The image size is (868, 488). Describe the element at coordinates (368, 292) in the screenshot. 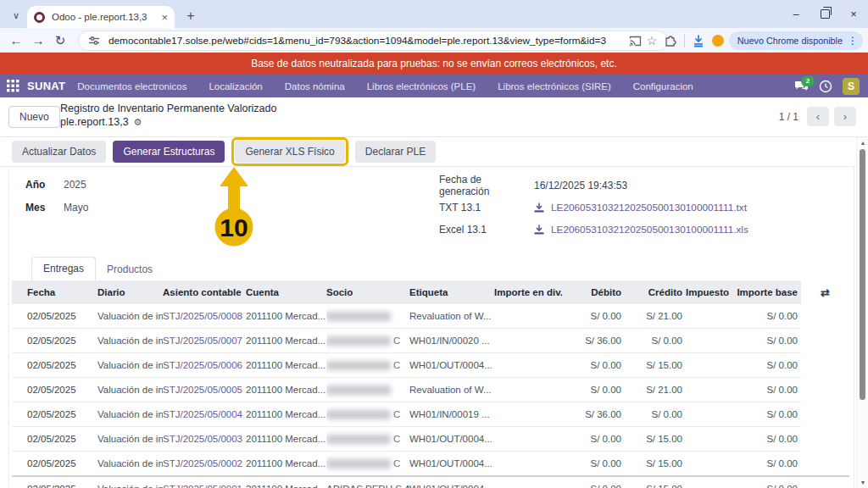

I see `header-socio: Socio` at that location.